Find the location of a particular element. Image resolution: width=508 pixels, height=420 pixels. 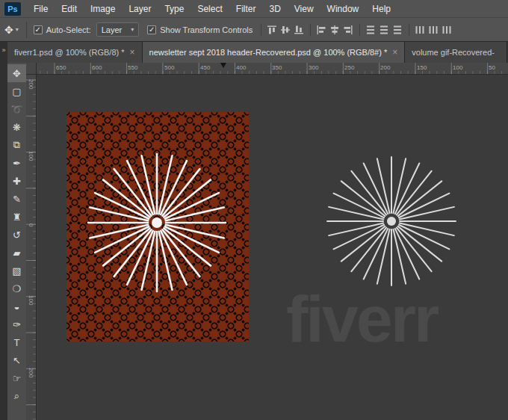

eyedropper-tool: ✒ is located at coordinates (16, 163).